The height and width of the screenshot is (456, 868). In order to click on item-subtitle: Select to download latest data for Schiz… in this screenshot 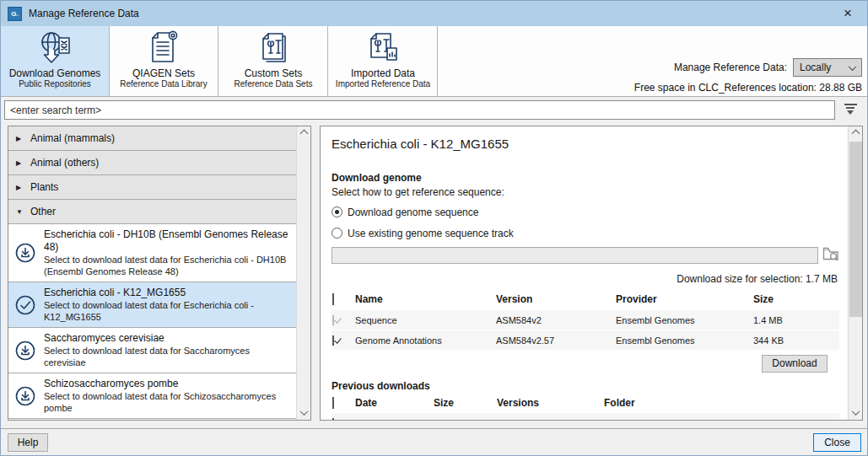, I will do `click(167, 402)`.